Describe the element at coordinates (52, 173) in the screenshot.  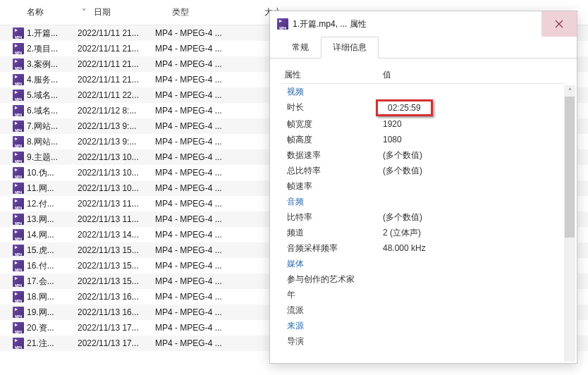
I see `file-name: 10.伪...` at that location.